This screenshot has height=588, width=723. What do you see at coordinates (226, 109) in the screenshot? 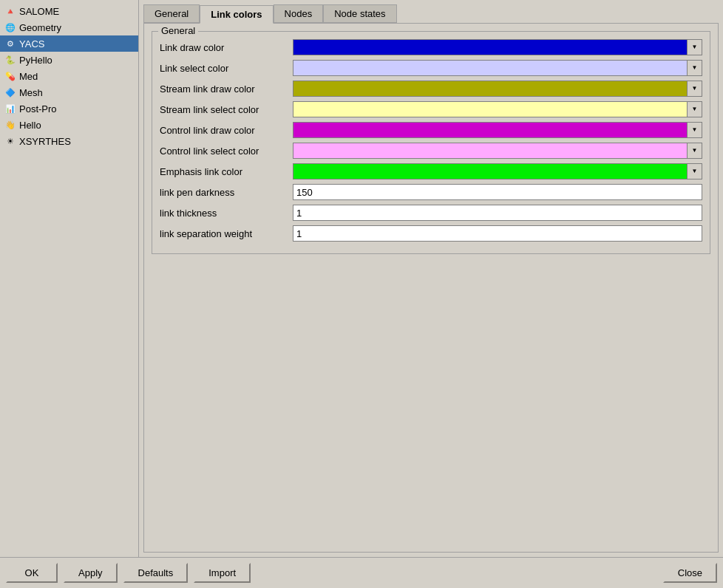
I see `label-stream-link-select-color: Stream link select color` at bounding box center [226, 109].